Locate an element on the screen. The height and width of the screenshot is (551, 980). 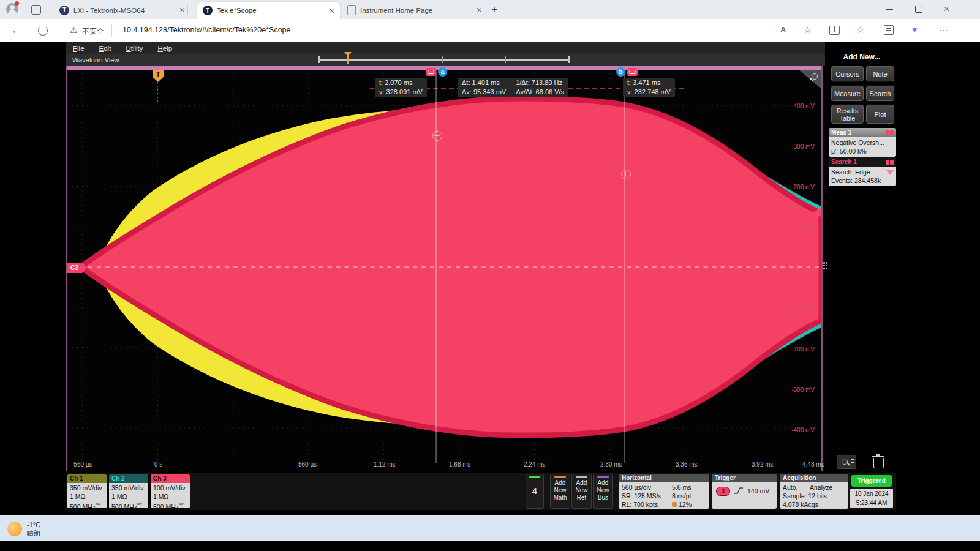
menu-help: Help is located at coordinates (165, 48).